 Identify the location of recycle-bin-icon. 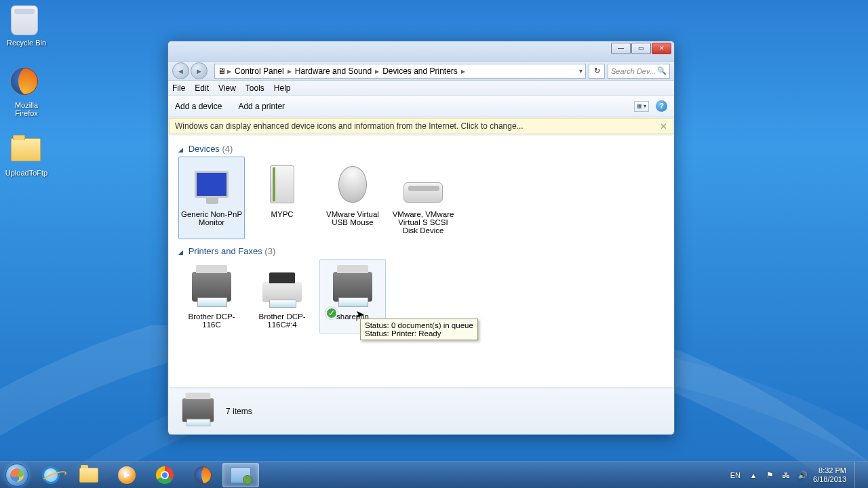
(24, 20).